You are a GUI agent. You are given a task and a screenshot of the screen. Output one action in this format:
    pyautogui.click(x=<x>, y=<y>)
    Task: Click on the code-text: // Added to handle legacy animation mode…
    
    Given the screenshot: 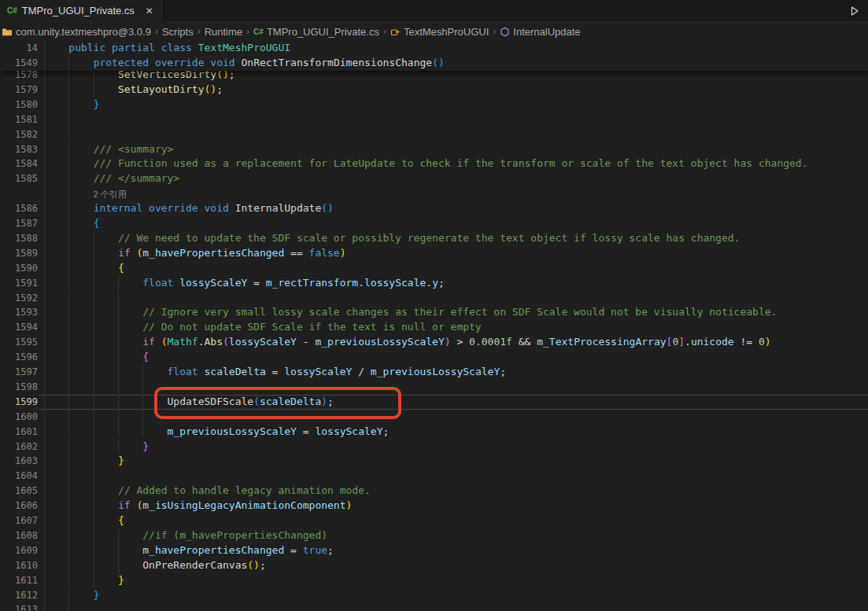 What is the action you would take?
    pyautogui.click(x=208, y=491)
    